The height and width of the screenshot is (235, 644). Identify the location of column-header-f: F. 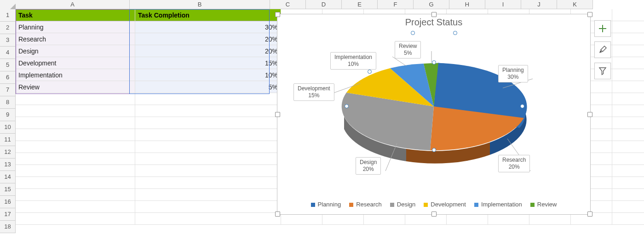
(396, 5).